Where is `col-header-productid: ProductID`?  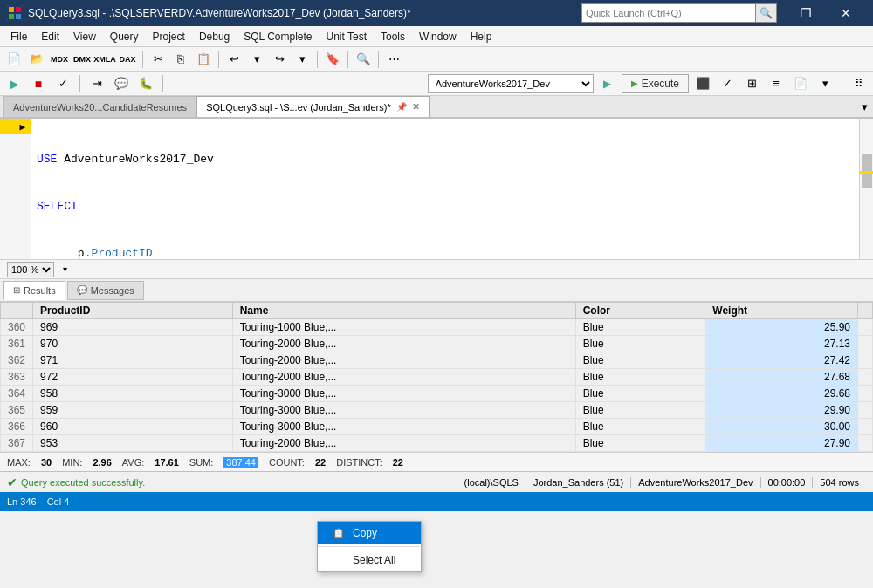 col-header-productid: ProductID is located at coordinates (133, 311).